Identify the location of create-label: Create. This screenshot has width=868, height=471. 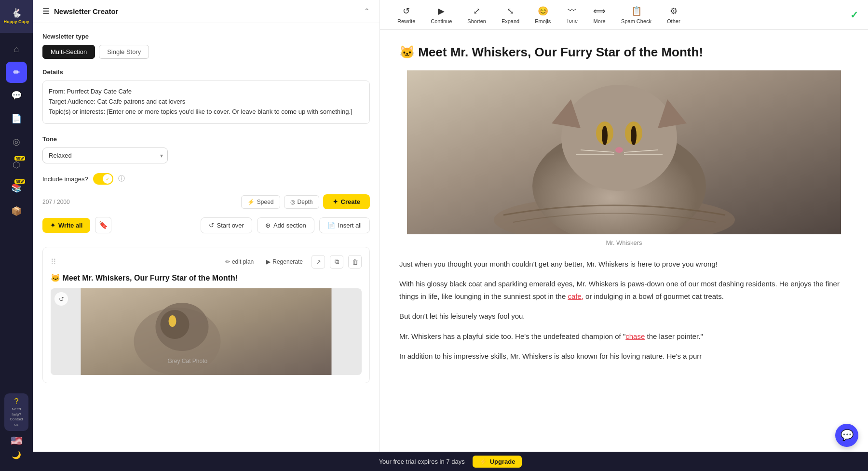
(351, 202).